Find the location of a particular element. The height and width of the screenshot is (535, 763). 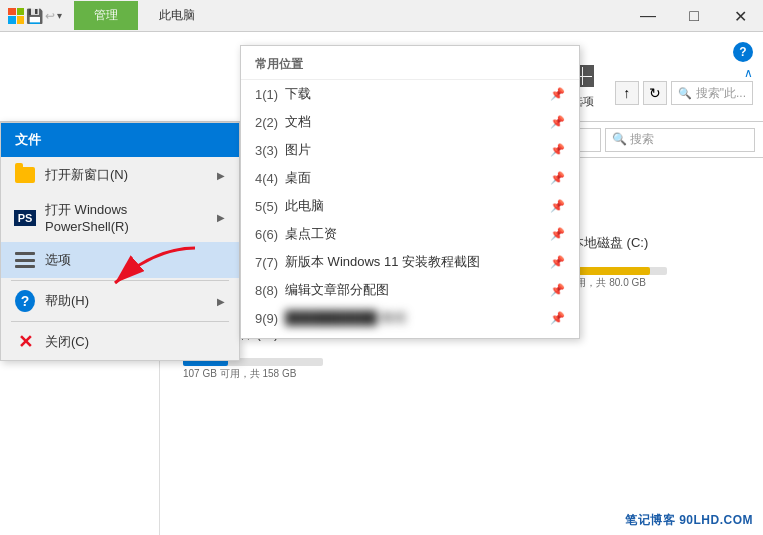

places-item-desktop: 4(4) 桌面 📌 is located at coordinates (410, 178).